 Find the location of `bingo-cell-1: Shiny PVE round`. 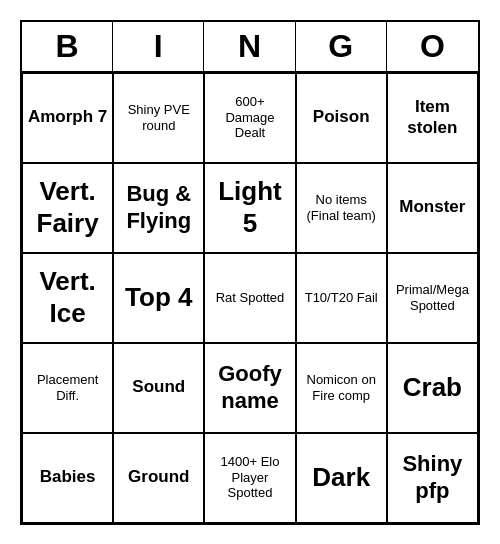

bingo-cell-1: Shiny PVE round is located at coordinates (158, 118).